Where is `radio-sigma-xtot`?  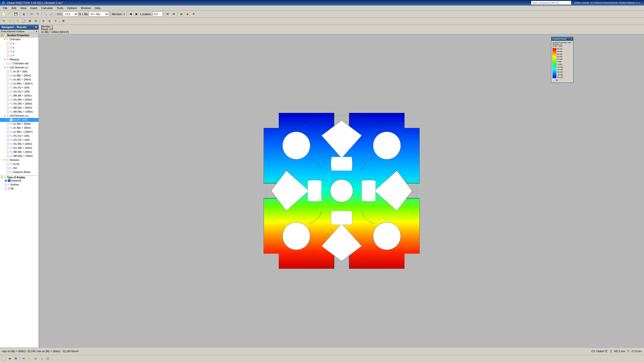
radio-sigma-xtot is located at coordinates (8, 164).